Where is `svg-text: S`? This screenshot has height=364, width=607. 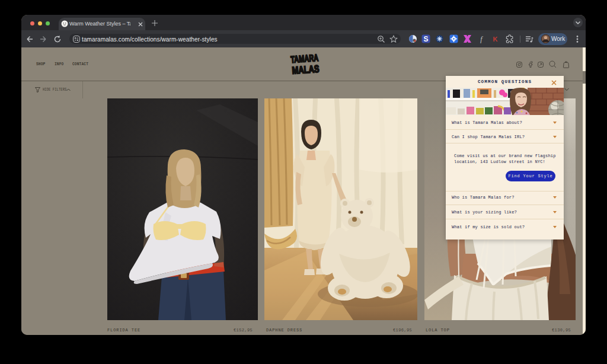 svg-text: S is located at coordinates (426, 39).